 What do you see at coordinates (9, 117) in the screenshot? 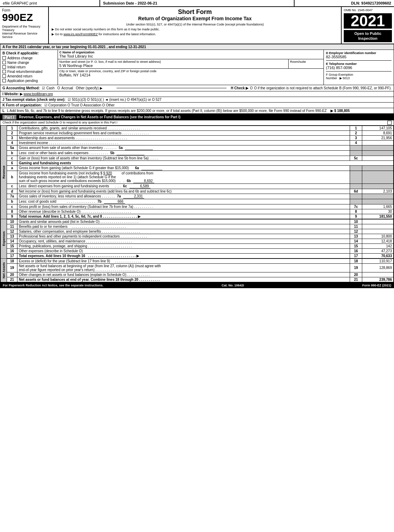
I see `part-i-label: Part I` at bounding box center [9, 117].